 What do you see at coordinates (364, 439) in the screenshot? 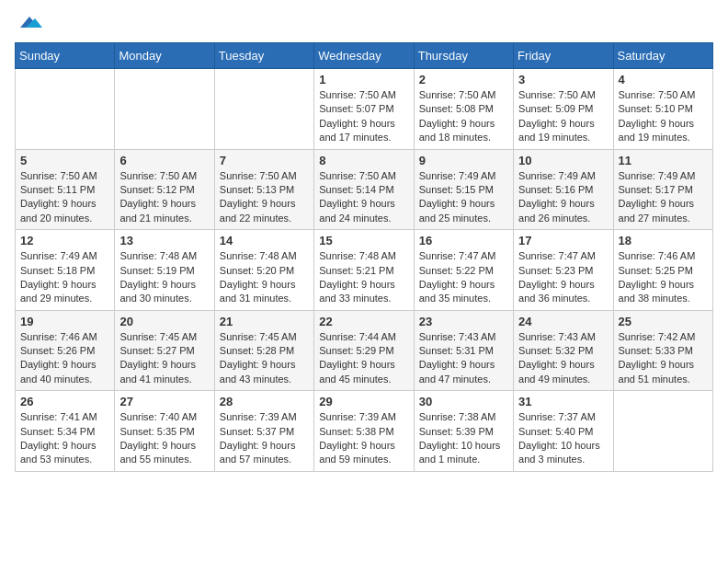
I see `day-info: Sunrise: 7:39 AMSunset: 5:38 PMDaylight:…` at bounding box center [364, 439].